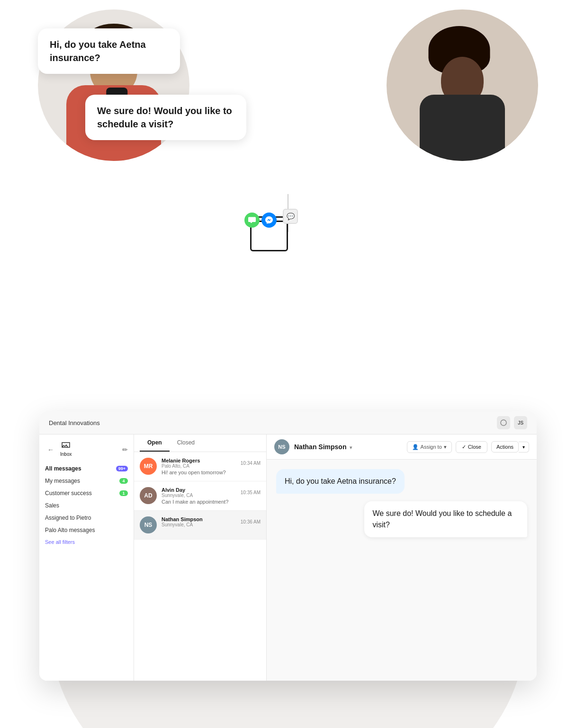  Describe the element at coordinates (415, 447) in the screenshot. I see `assign-icon: 👤` at that location.